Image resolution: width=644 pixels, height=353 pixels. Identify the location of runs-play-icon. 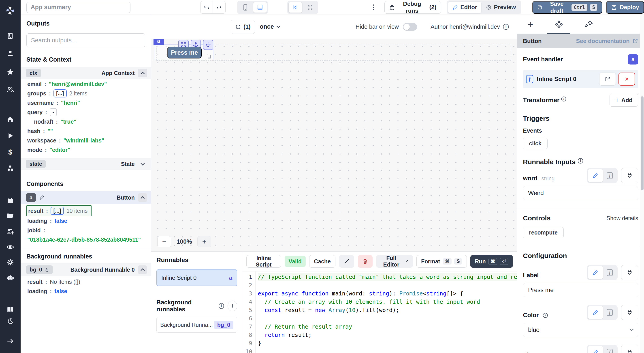
(10, 136).